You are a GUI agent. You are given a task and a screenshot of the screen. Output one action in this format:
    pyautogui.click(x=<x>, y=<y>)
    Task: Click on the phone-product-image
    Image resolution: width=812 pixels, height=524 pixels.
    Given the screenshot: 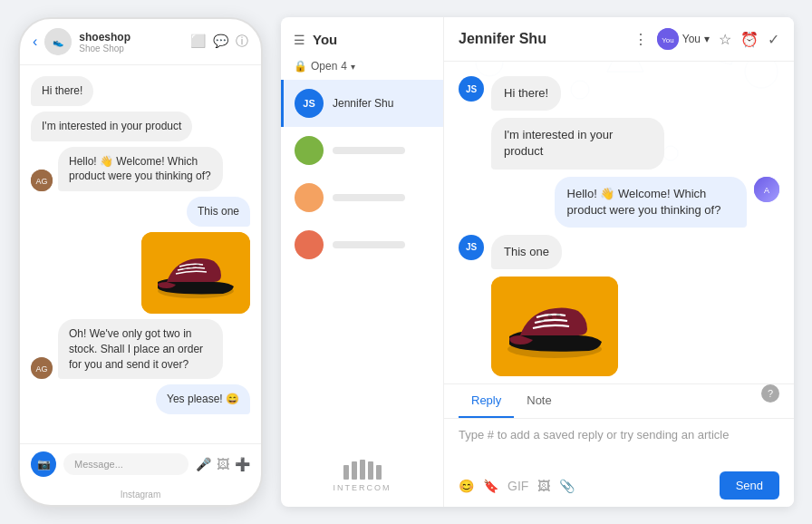 What is the action you would take?
    pyautogui.click(x=196, y=273)
    